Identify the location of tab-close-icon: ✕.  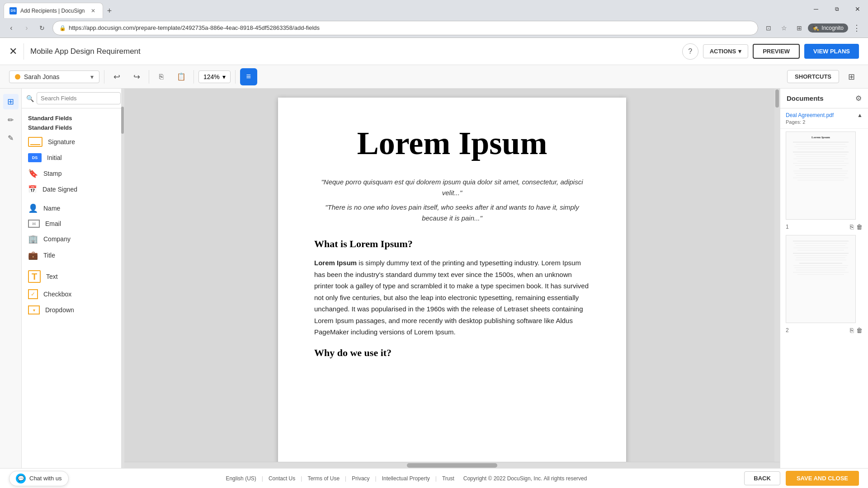
(93, 11).